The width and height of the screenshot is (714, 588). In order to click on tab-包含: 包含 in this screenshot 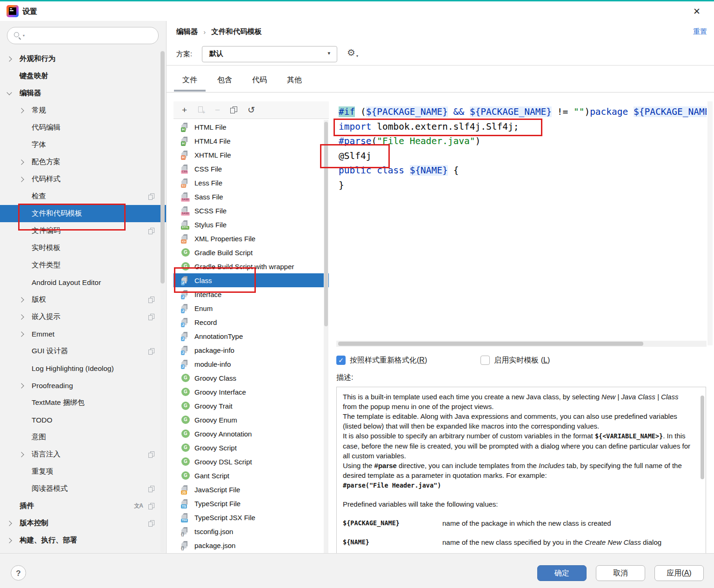, I will do `click(225, 81)`.